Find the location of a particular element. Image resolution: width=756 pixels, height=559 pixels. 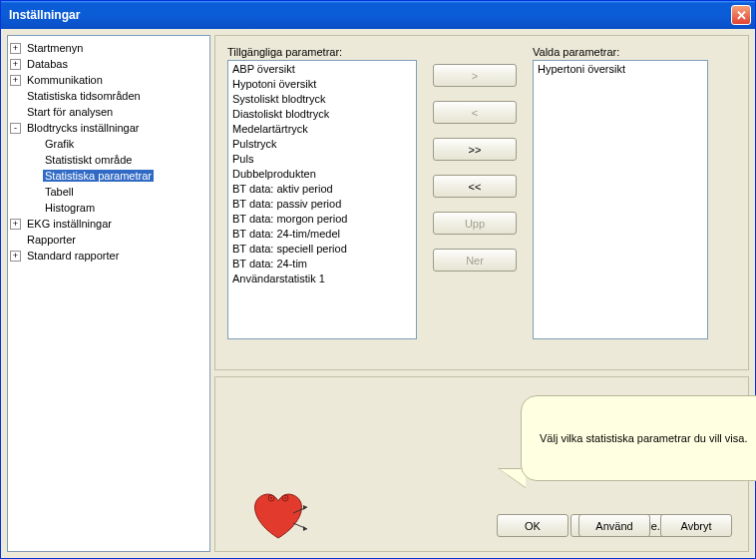

cancel-button: Avbryt is located at coordinates (696, 525).